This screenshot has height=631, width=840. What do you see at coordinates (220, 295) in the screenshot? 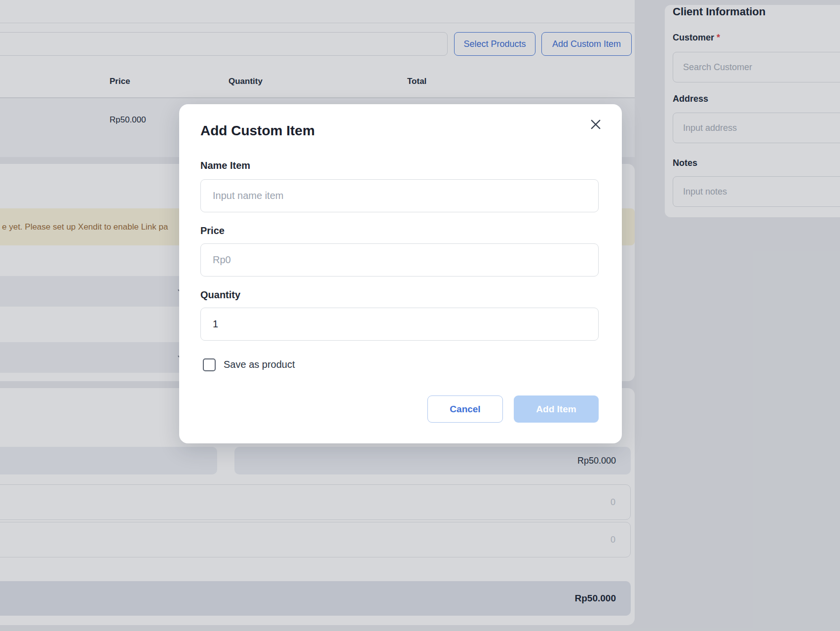
I see `quantity-label: Quantity` at bounding box center [220, 295].